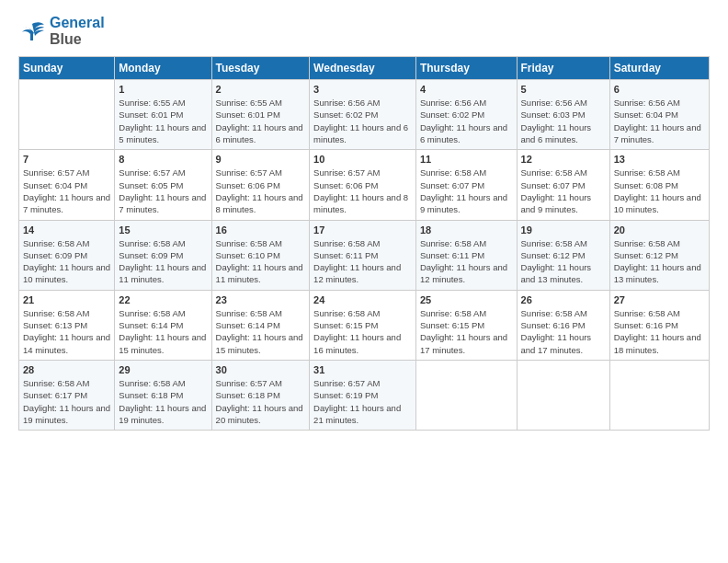 This screenshot has height=563, width=728. What do you see at coordinates (66, 191) in the screenshot?
I see `day-info: Sunrise: 6:57 AM Sunset: 6:04 PM Dayligh…` at bounding box center [66, 191].